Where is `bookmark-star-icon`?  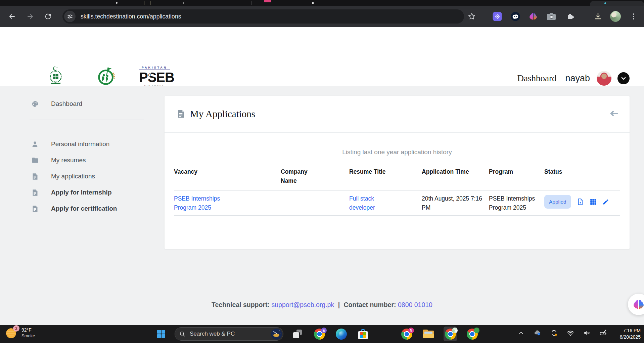
bookmark-star-icon is located at coordinates (472, 17).